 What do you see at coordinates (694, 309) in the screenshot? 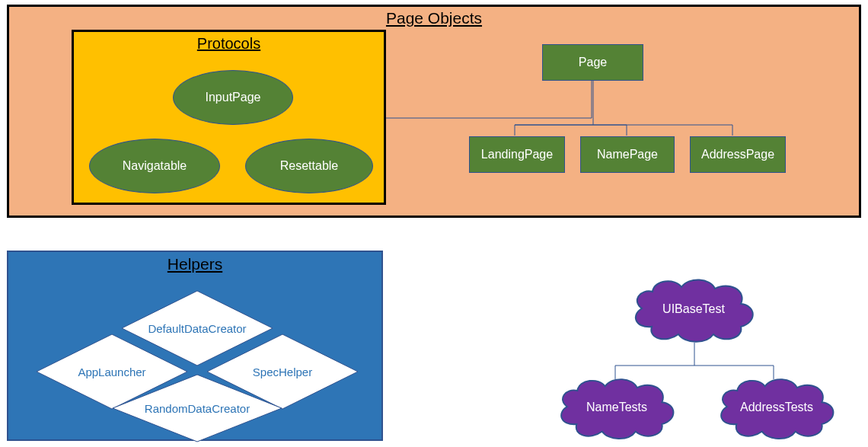
I see `test-label: UIBaseTest` at bounding box center [694, 309].